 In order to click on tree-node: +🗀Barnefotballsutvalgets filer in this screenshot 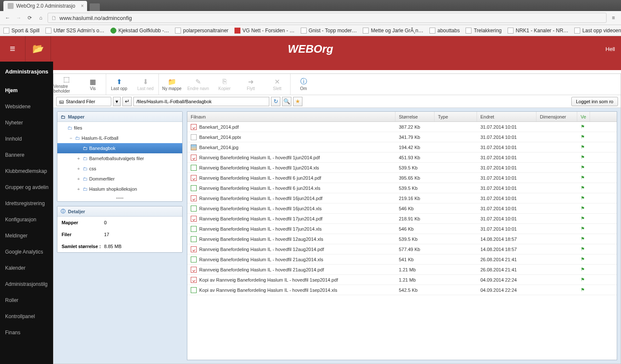, I will do `click(120, 158)`.